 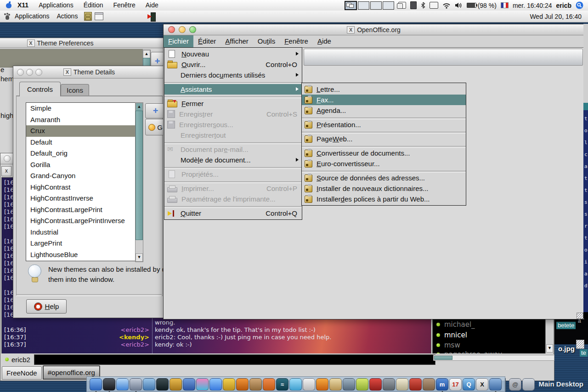 What do you see at coordinates (229, 385) in the screenshot?
I see `dock-icon-script-editor` at bounding box center [229, 385].